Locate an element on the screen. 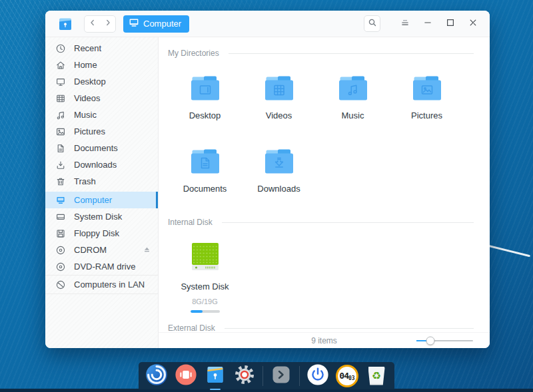 Image resolution: width=533 pixels, height=392 pixels. sidebar-item-recent: Recent is located at coordinates (101, 48).